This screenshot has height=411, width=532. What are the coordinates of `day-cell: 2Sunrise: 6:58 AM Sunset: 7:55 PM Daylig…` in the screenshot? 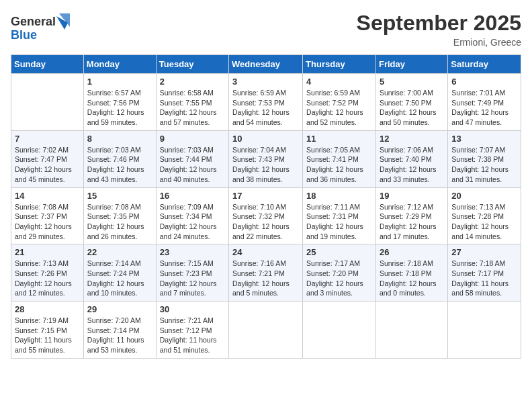 It's located at (192, 102).